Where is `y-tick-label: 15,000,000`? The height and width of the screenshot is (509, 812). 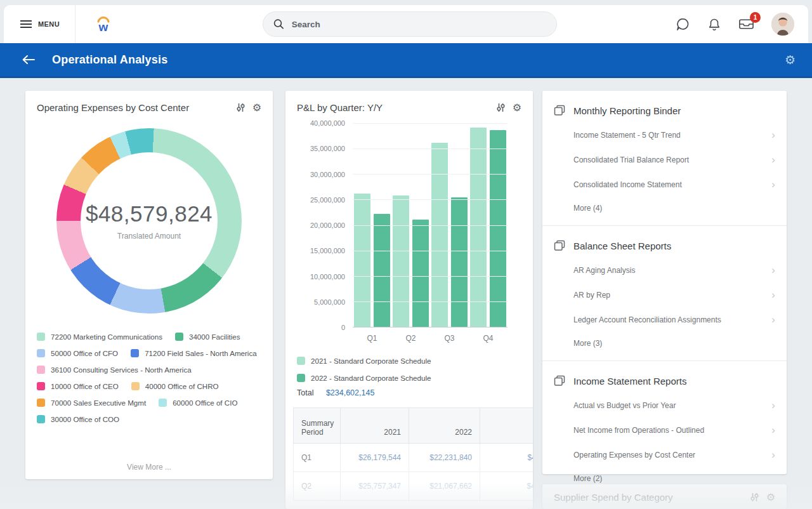 y-tick-label: 15,000,000 is located at coordinates (327, 251).